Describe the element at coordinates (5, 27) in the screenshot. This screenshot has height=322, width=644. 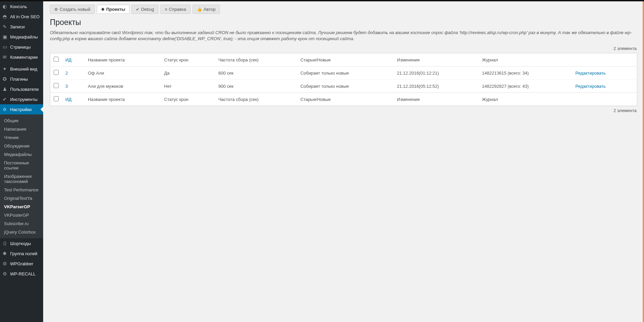
I see `menu-icon: ✎` at that location.